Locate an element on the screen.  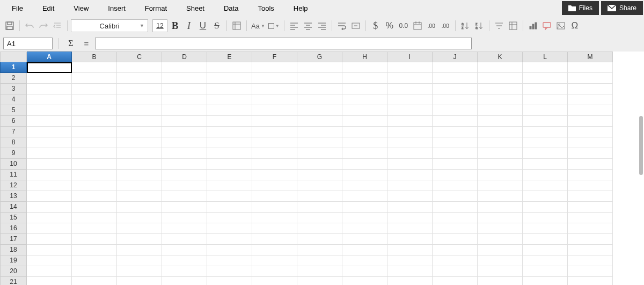
bold-button: B is located at coordinates (175, 26).